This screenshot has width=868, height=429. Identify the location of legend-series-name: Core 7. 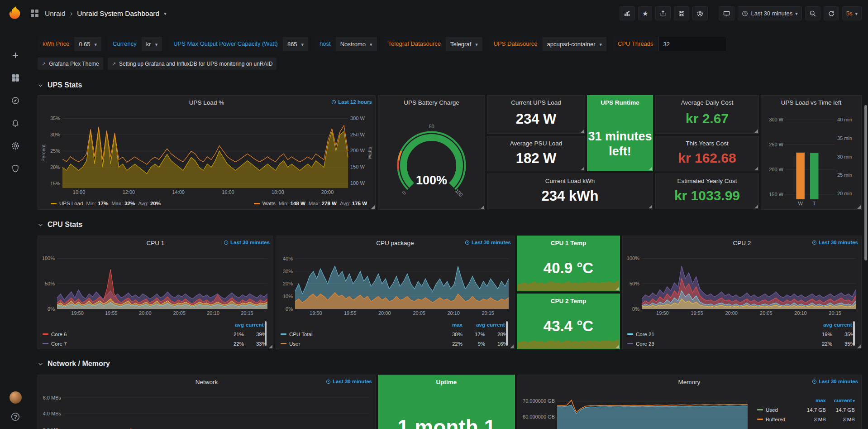
(59, 344).